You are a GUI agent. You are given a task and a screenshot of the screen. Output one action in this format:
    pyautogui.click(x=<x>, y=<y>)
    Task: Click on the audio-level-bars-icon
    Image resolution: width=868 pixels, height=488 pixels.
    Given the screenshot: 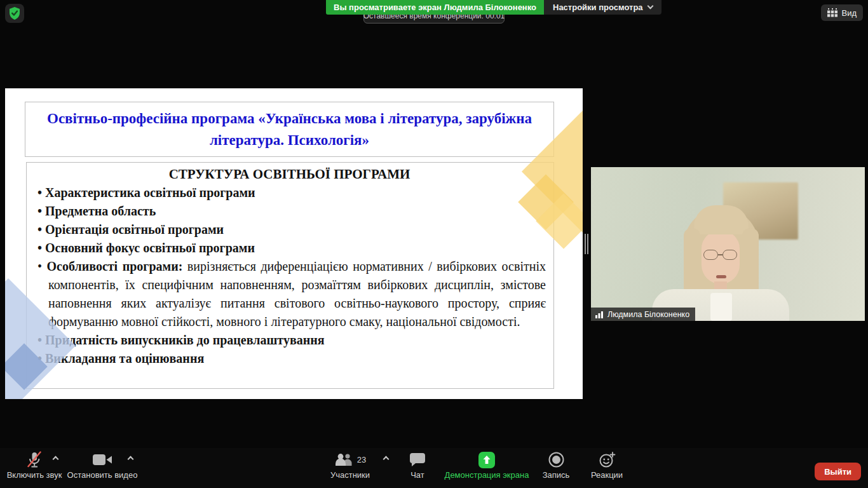 What is the action you would take?
    pyautogui.click(x=600, y=315)
    